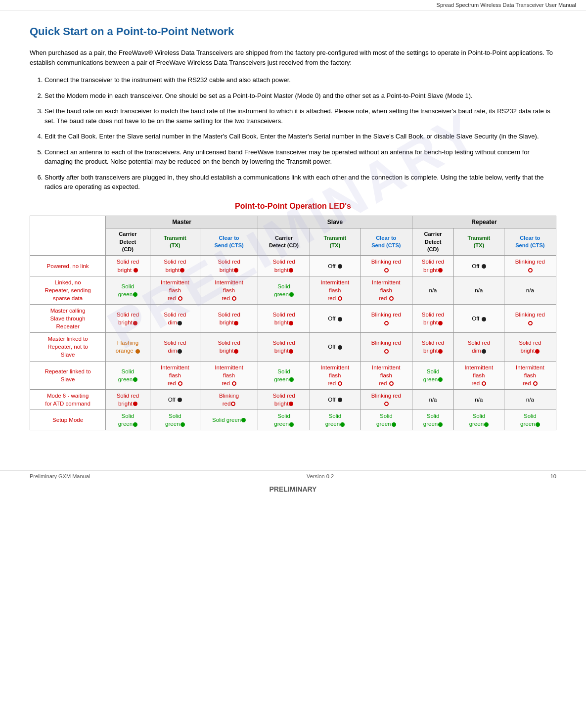 The width and height of the screenshot is (586, 728). What do you see at coordinates (530, 242) in the screenshot?
I see `rep-cts-header: Clear toSend (CTS)` at bounding box center [530, 242].